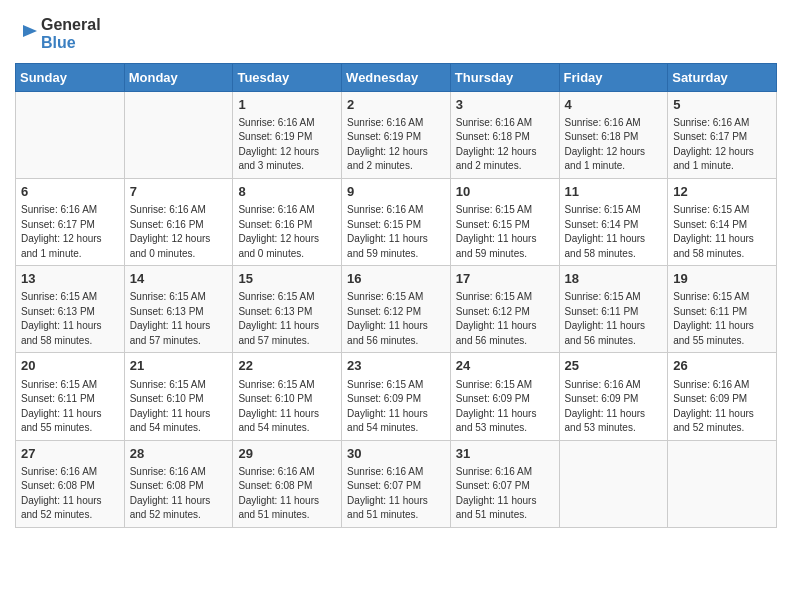  I want to click on day-number: 21, so click(179, 366).